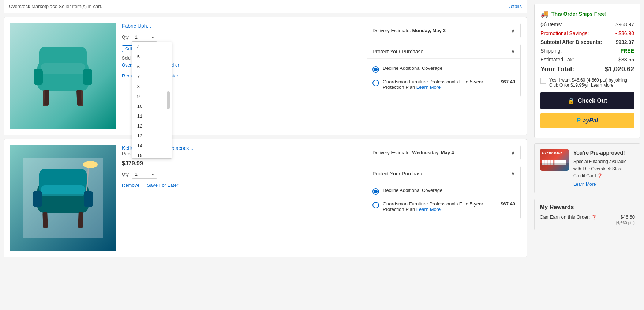  What do you see at coordinates (508, 204) in the screenshot?
I see `item2-guardsman-price: $67.49` at bounding box center [508, 204].